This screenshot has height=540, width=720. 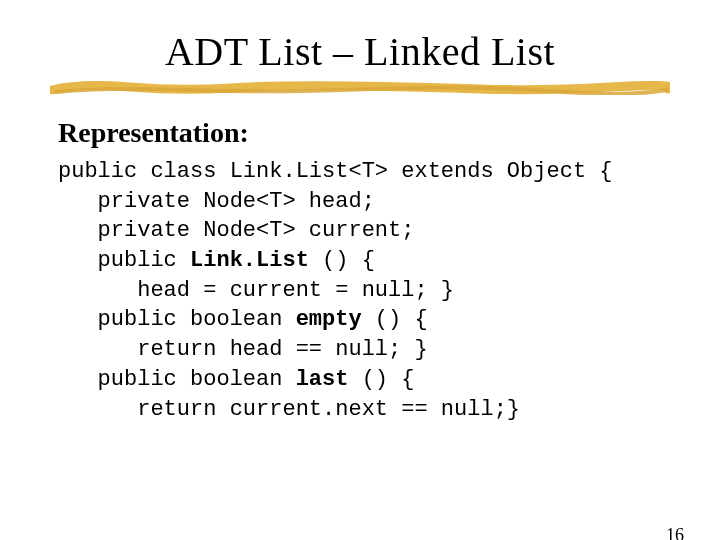 I want to click on code-bold: last, so click(x=322, y=380).